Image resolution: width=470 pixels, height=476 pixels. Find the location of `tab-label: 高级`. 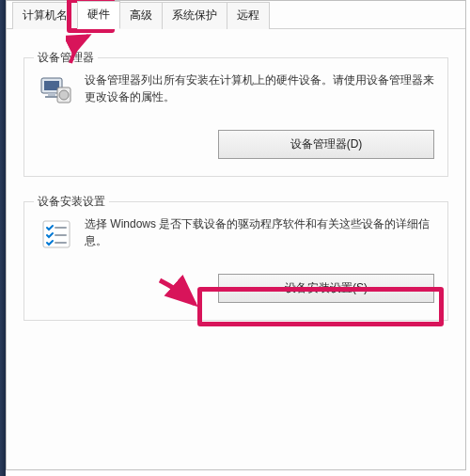

tab-label: 高级 is located at coordinates (141, 15).